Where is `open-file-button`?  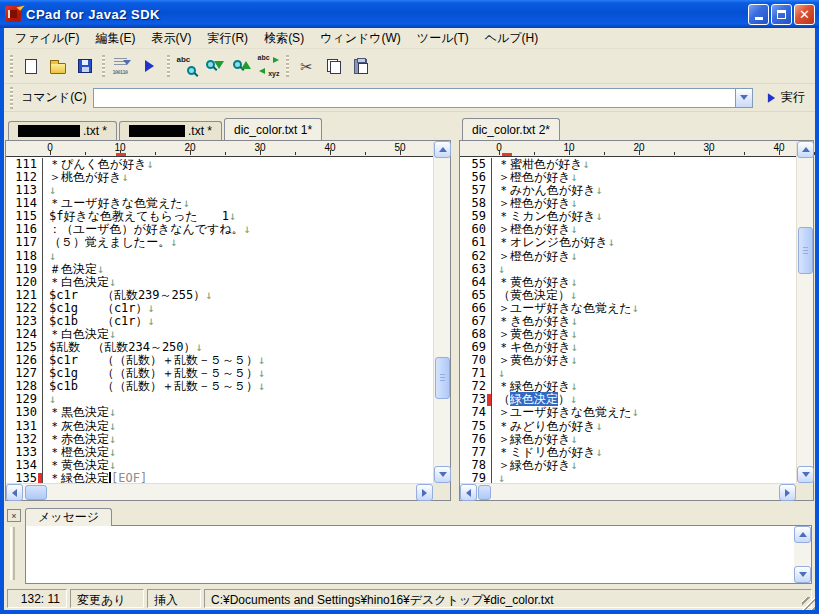
open-file-button is located at coordinates (58, 66).